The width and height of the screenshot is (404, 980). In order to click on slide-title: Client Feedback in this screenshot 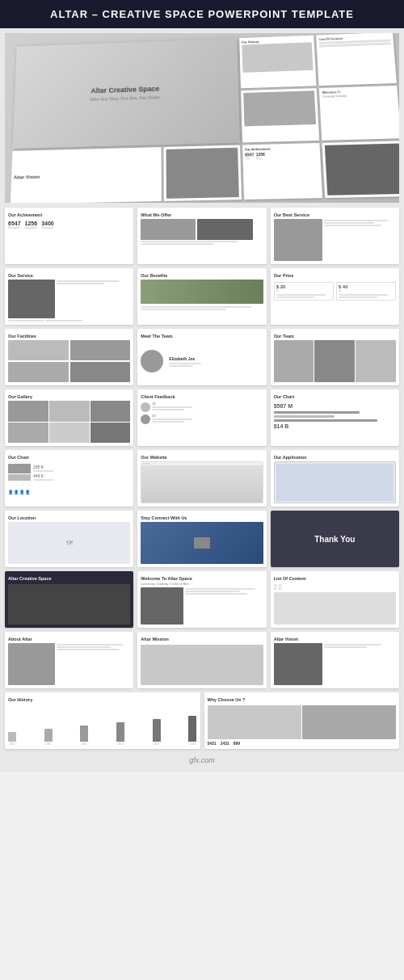, I will do `click(202, 397)`.